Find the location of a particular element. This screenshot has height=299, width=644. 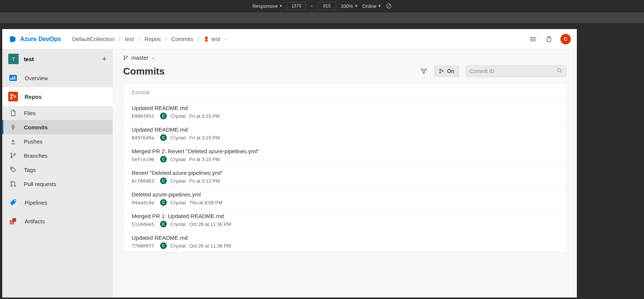

nav-overview: Overview is located at coordinates (57, 78).